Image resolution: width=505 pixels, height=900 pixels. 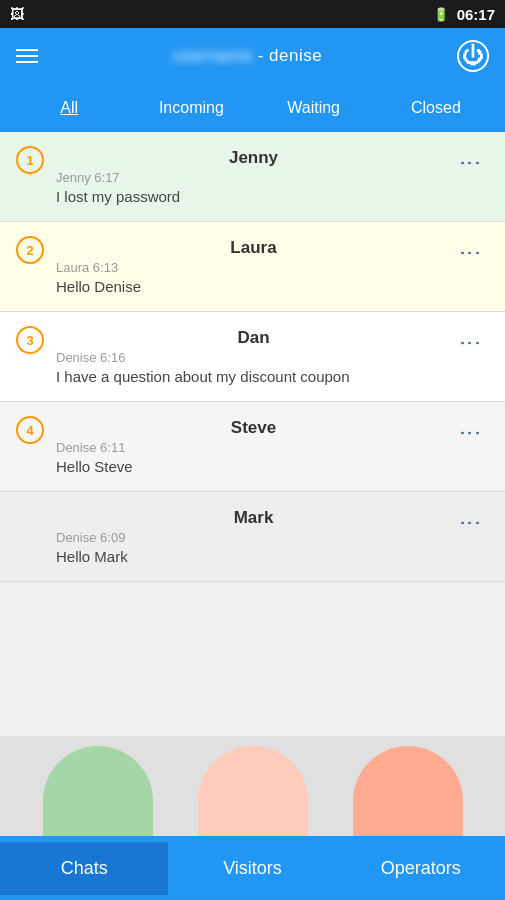 What do you see at coordinates (254, 376) in the screenshot?
I see `chat-message: I have a question about my discount coup…` at bounding box center [254, 376].